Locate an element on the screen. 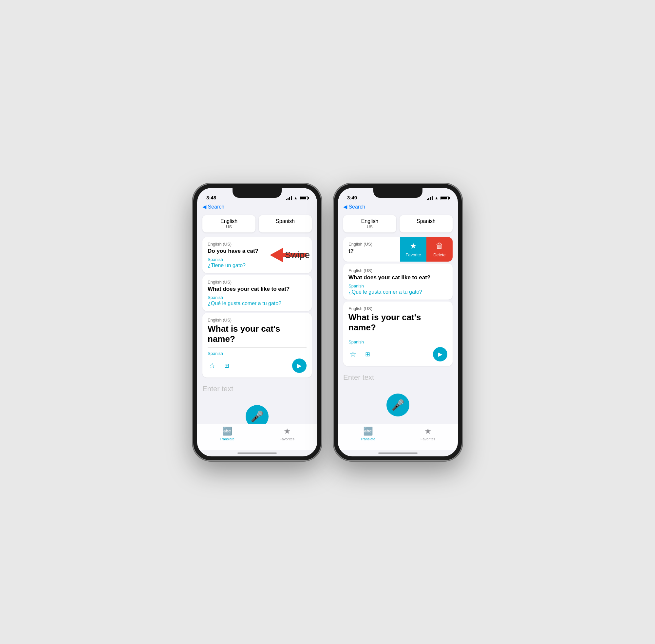 The width and height of the screenshot is (655, 644). favorite-icon-2: ☆ is located at coordinates (353, 354).